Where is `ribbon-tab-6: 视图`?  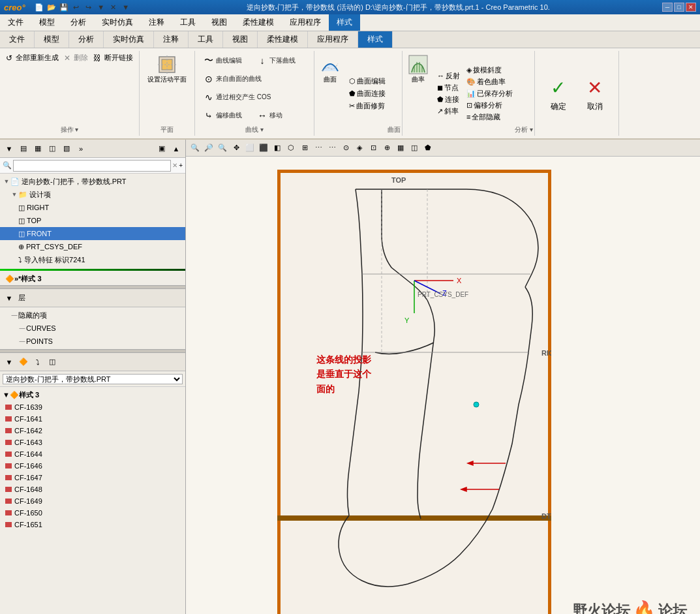 ribbon-tab-6: 视图 is located at coordinates (240, 39).